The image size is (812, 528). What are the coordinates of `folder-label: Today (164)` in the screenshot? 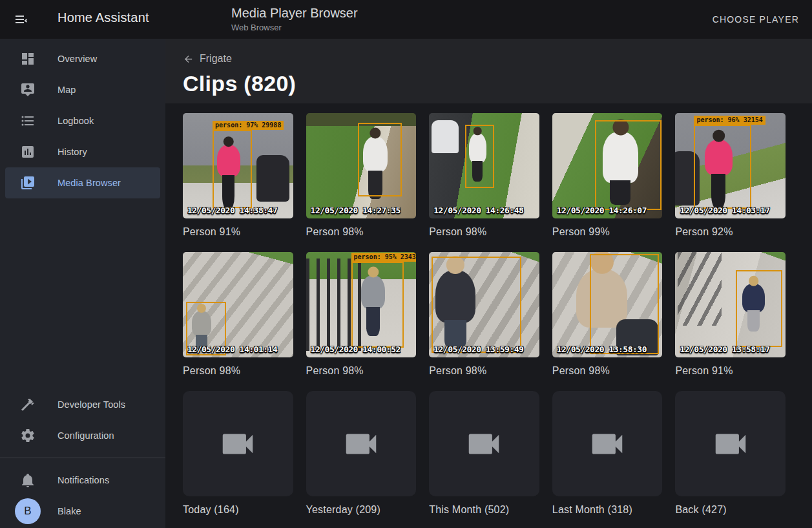 It's located at (238, 510).